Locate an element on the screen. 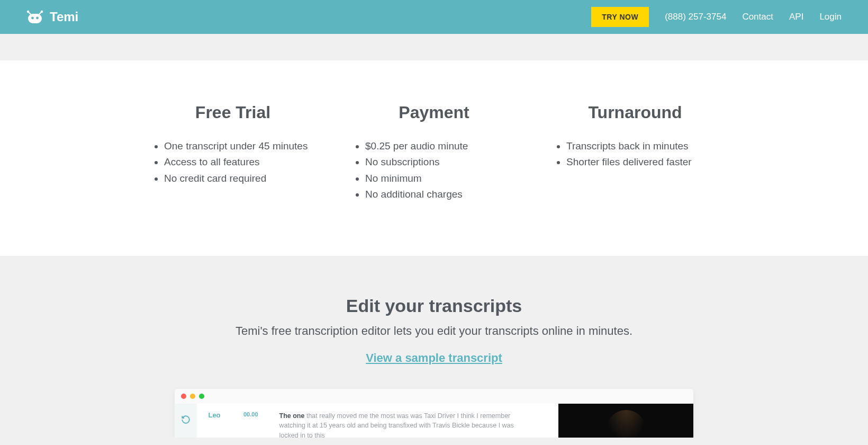  feature-title: Turnaround is located at coordinates (635, 112).